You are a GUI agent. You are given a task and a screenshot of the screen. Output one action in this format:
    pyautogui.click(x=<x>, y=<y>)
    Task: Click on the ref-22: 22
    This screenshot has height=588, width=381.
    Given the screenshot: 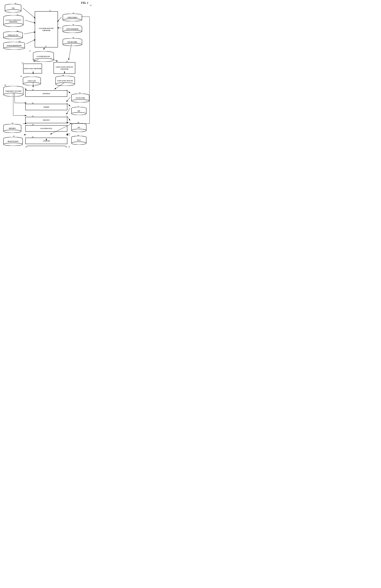 What is the action you would take?
    pyautogui.click(x=33, y=116)
    